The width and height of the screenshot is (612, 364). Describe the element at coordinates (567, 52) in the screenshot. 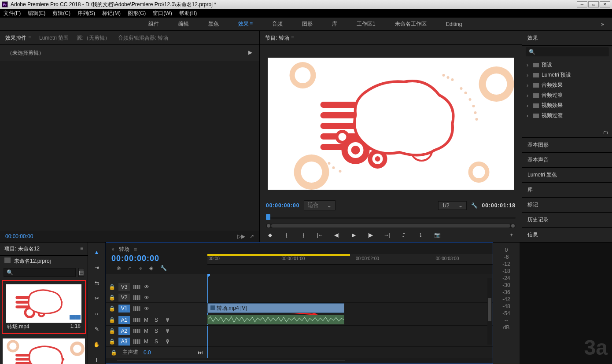

I see `effects-search-input` at that location.